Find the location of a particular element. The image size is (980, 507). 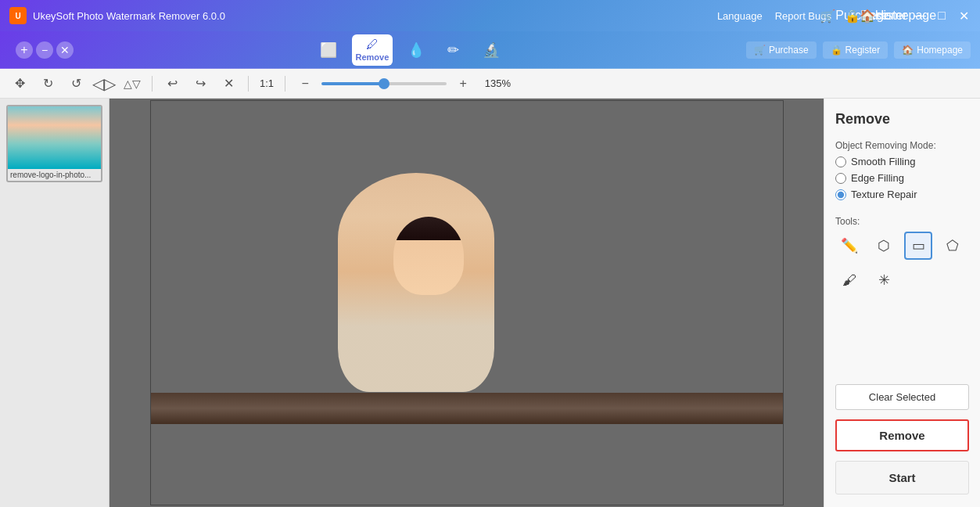

home-icon: 🏠 is located at coordinates (907, 50).